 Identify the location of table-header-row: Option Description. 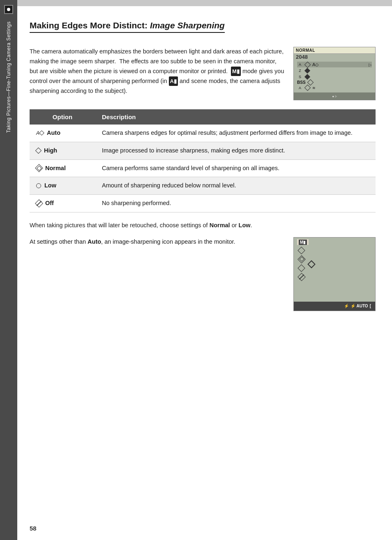
(203, 117).